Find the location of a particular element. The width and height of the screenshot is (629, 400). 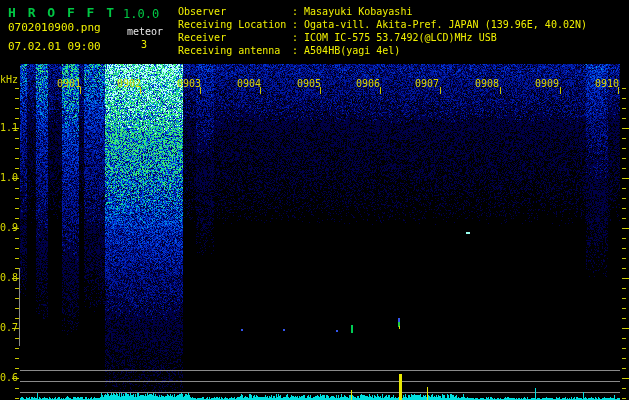

info-value: A504HB(yagi 4el) is located at coordinates (352, 50).